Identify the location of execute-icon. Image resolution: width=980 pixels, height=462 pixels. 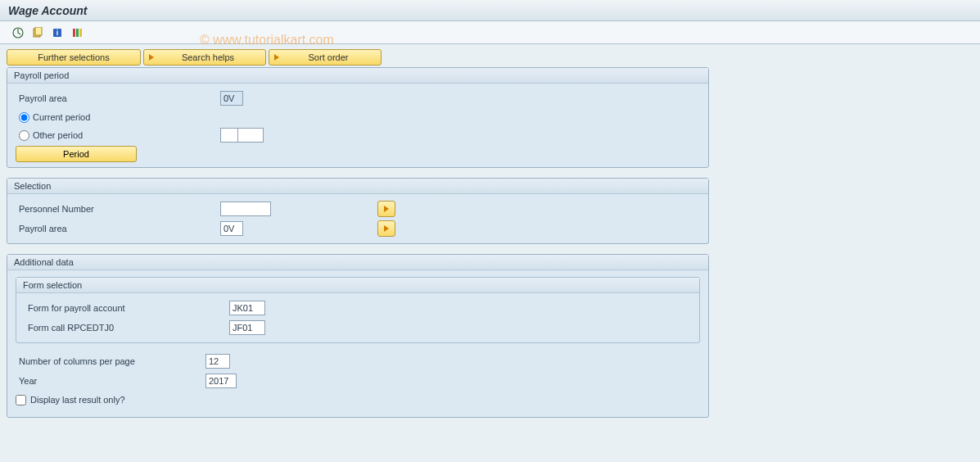
(18, 33).